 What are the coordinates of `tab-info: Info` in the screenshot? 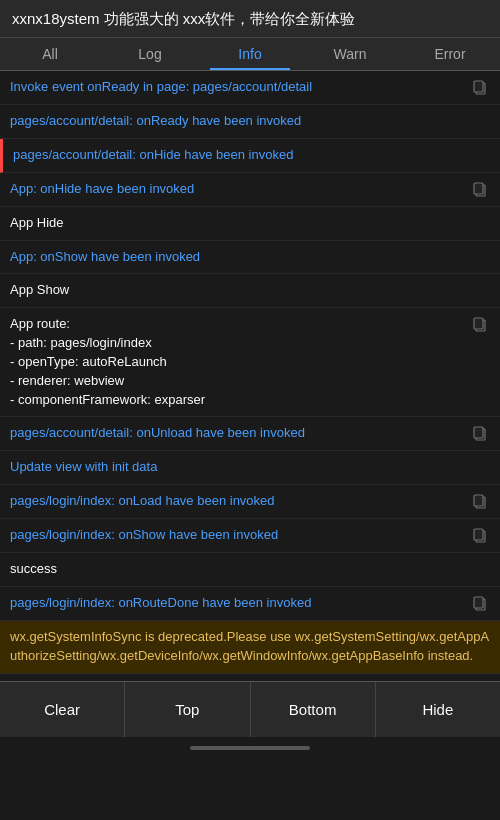 It's located at (250, 54).